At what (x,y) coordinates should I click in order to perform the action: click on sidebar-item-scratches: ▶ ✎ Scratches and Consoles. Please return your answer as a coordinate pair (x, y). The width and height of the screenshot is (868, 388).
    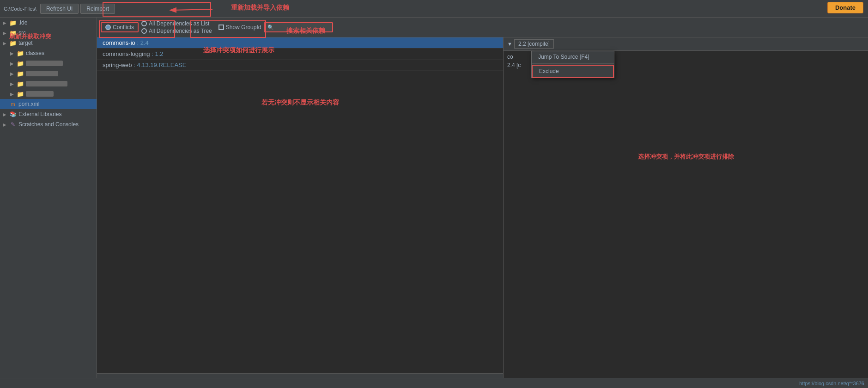
    Looking at the image, I should click on (48, 124).